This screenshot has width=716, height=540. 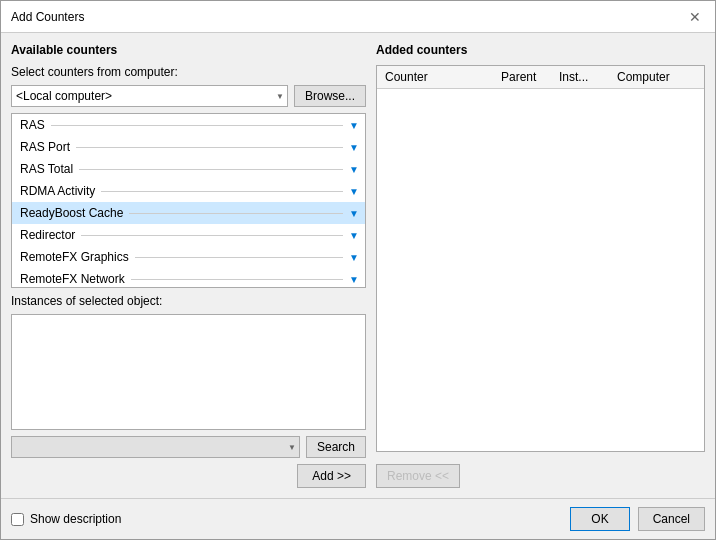 I want to click on list-item: Redirector ▼, so click(x=188, y=235).